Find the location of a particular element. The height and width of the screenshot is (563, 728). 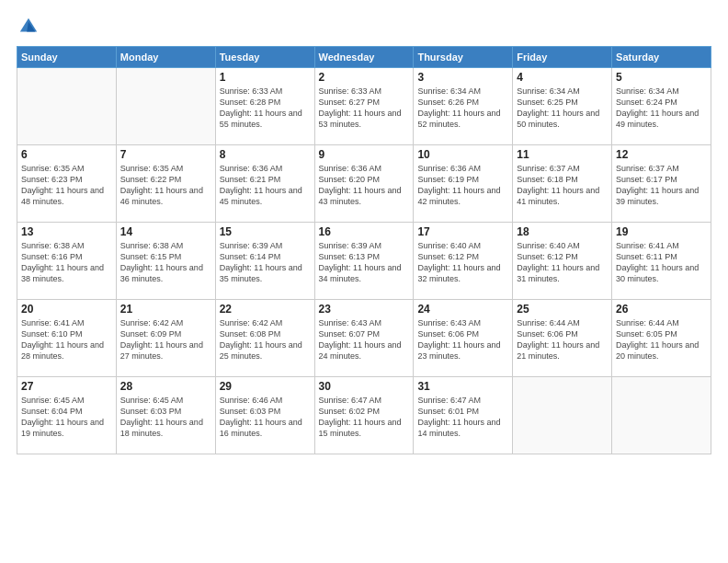

day-number: 8 is located at coordinates (265, 155).